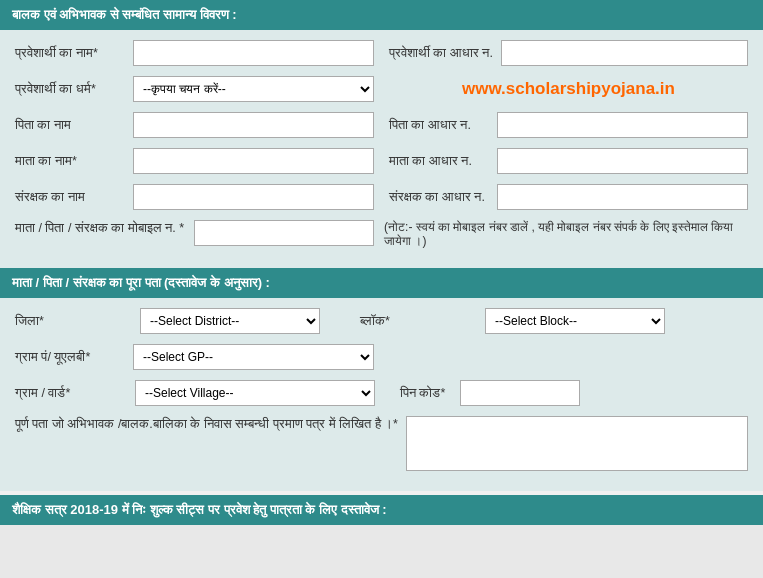  What do you see at coordinates (520, 393) in the screenshot?
I see `pin-input` at bounding box center [520, 393].